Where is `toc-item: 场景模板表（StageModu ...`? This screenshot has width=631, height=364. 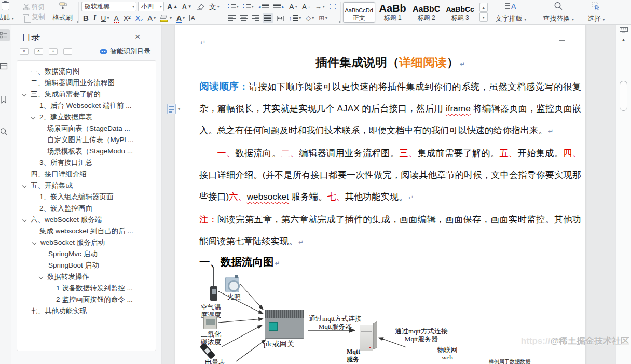 toc-item: 场景模板表（StageModu ... is located at coordinates (86, 151).